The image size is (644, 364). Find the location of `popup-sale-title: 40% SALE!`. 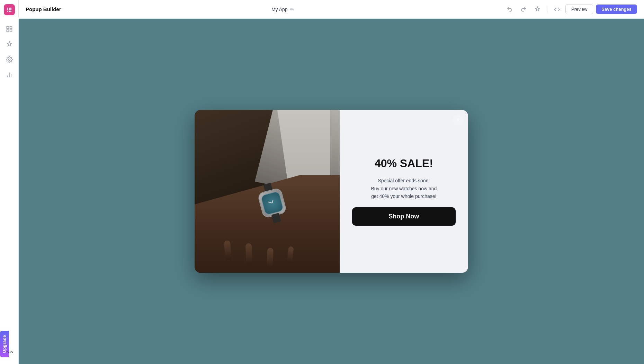

popup-sale-title: 40% SALE! is located at coordinates (404, 164).